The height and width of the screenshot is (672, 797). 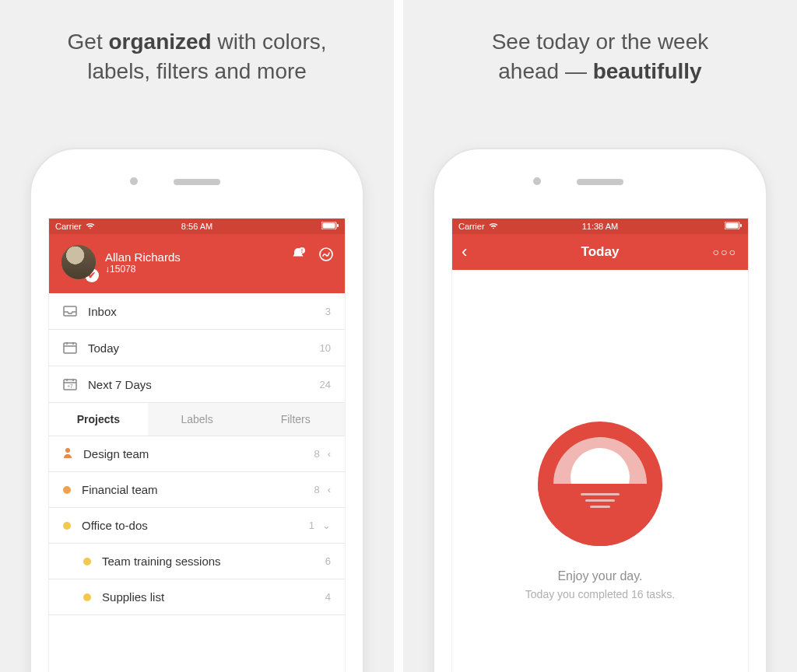 What do you see at coordinates (197, 490) in the screenshot?
I see `project-item: Financial team 8‹` at bounding box center [197, 490].